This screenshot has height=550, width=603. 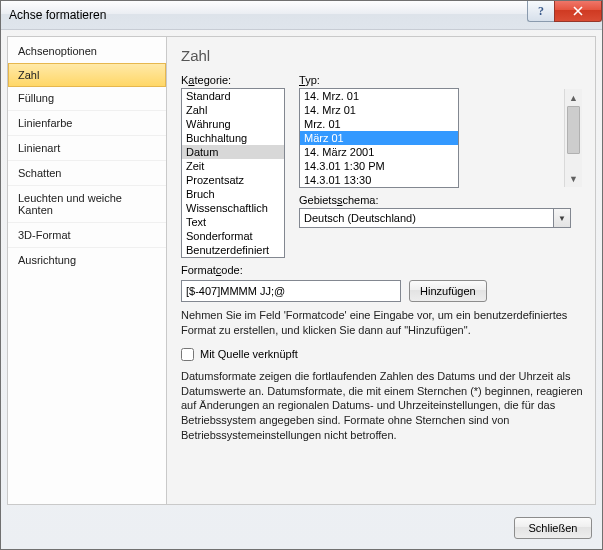 I want to click on formatcode-input, so click(x=291, y=291).